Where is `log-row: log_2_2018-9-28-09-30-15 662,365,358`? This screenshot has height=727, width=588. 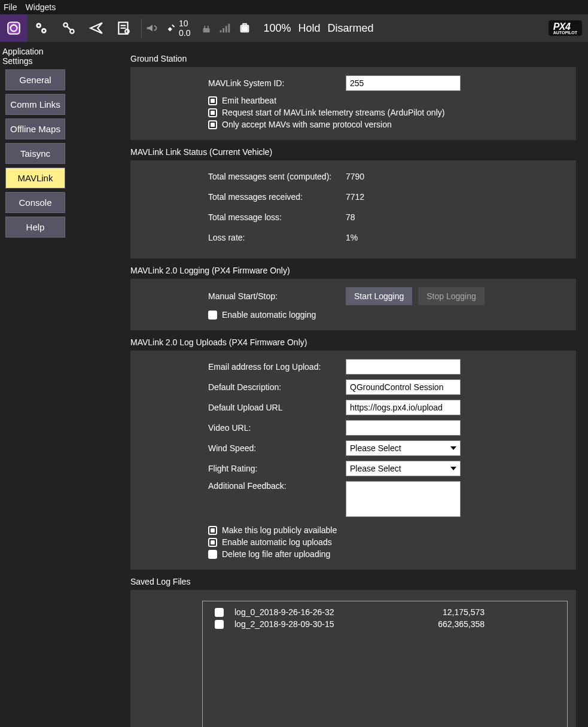 log-row: log_2_2018-9-28-09-30-15 662,365,358 is located at coordinates (385, 624).